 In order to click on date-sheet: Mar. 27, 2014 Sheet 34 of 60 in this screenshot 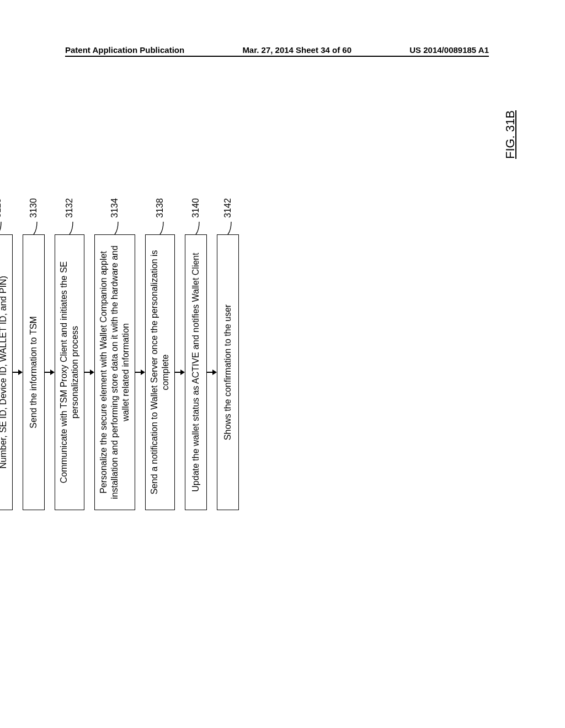, I will do `click(297, 50)`.